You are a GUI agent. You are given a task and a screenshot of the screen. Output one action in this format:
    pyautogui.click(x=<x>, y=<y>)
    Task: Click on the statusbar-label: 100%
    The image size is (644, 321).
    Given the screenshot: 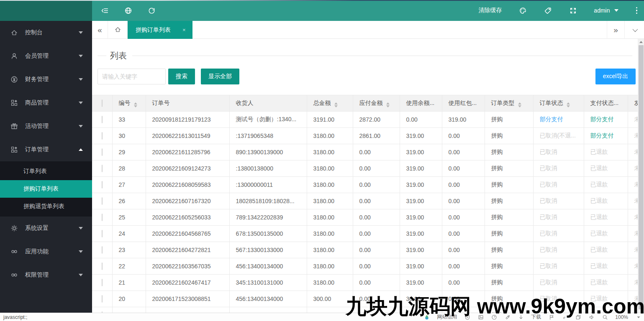 What is the action you would take?
    pyautogui.click(x=622, y=317)
    